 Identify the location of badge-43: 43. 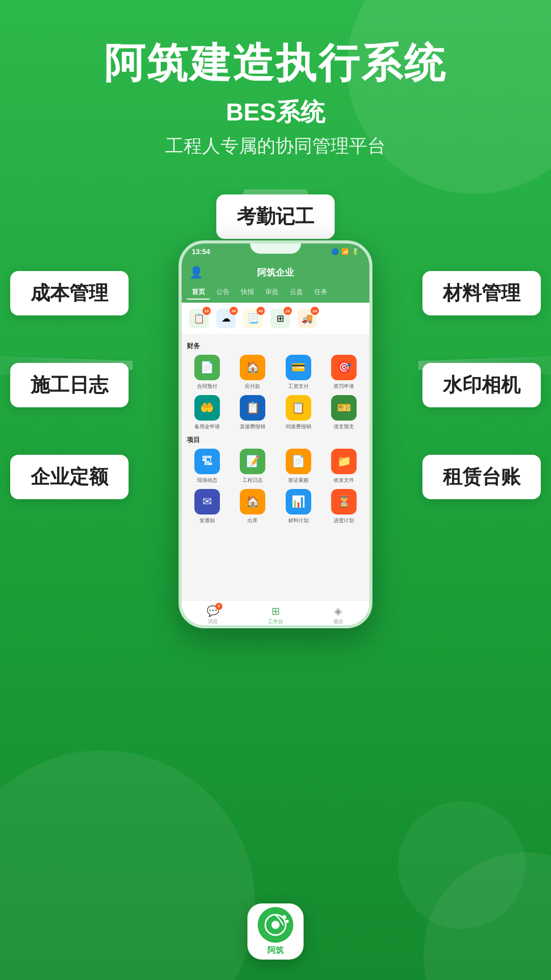
(261, 311).